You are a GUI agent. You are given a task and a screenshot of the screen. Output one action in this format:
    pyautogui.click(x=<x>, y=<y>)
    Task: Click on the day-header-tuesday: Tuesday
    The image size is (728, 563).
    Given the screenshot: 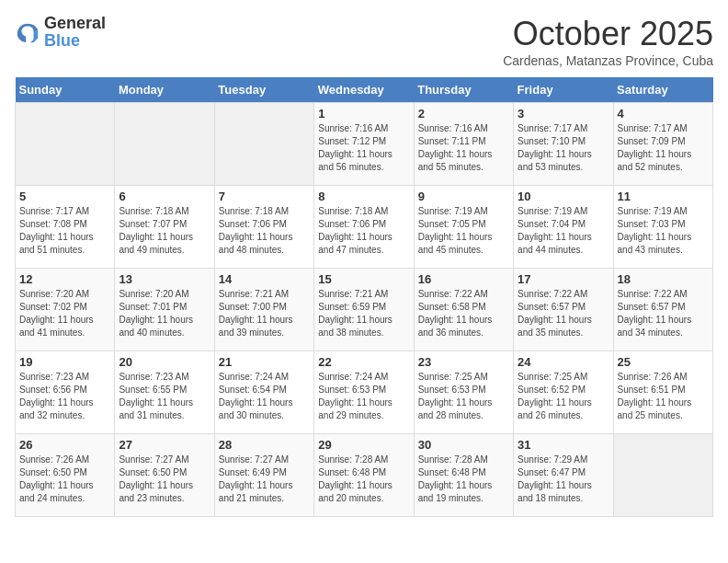 What is the action you would take?
    pyautogui.click(x=264, y=90)
    